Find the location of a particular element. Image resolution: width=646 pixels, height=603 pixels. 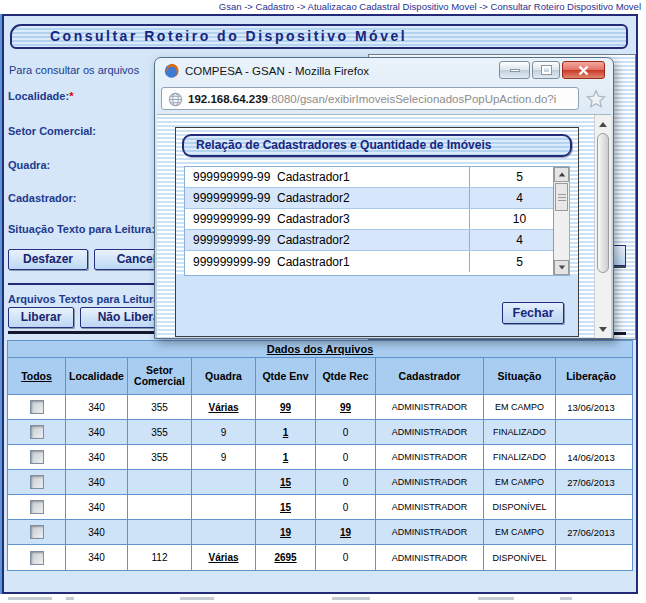

column-header-label: Setor Comercial is located at coordinates (160, 376).